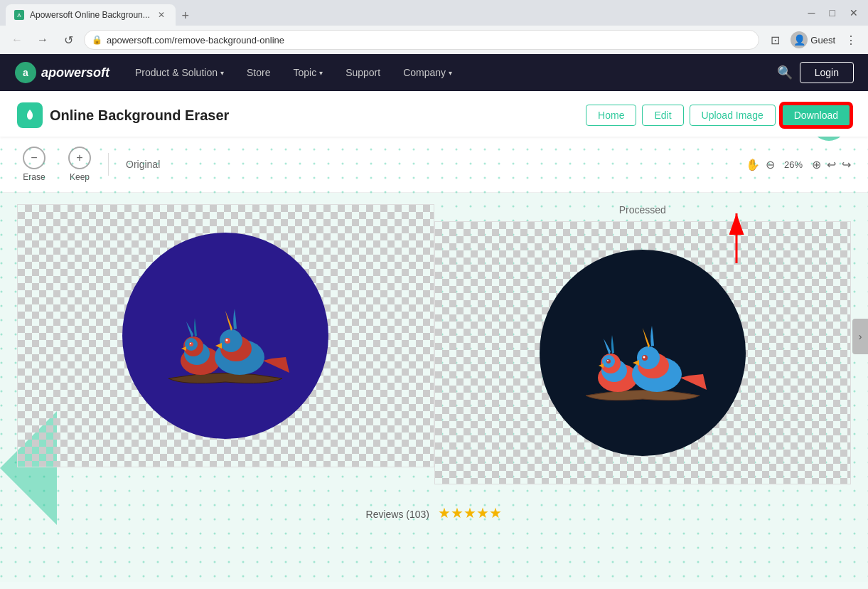  What do you see at coordinates (43, 40) in the screenshot?
I see `forward-button: →` at bounding box center [43, 40].